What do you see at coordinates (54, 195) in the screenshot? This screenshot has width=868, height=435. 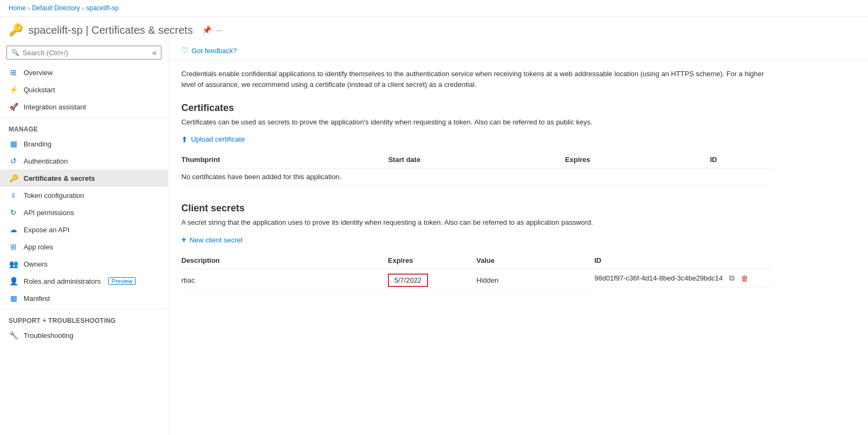 I see `sidebar-label-token: Token configuration` at bounding box center [54, 195].